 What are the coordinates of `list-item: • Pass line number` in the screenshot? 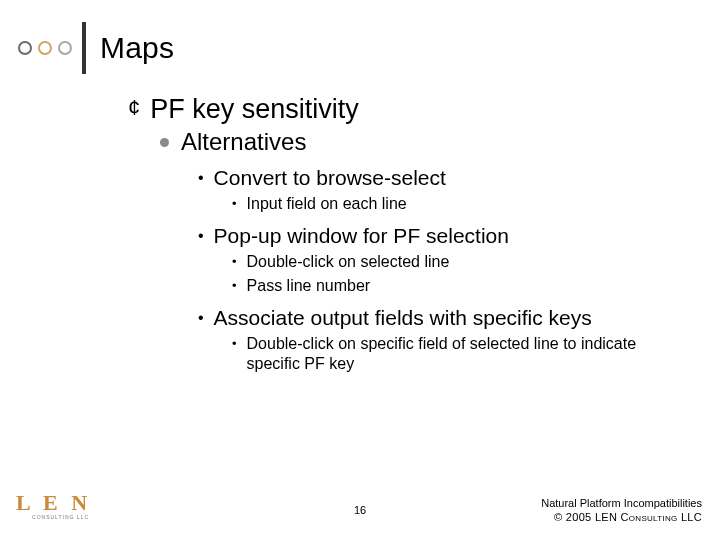 It's located at (456, 286).